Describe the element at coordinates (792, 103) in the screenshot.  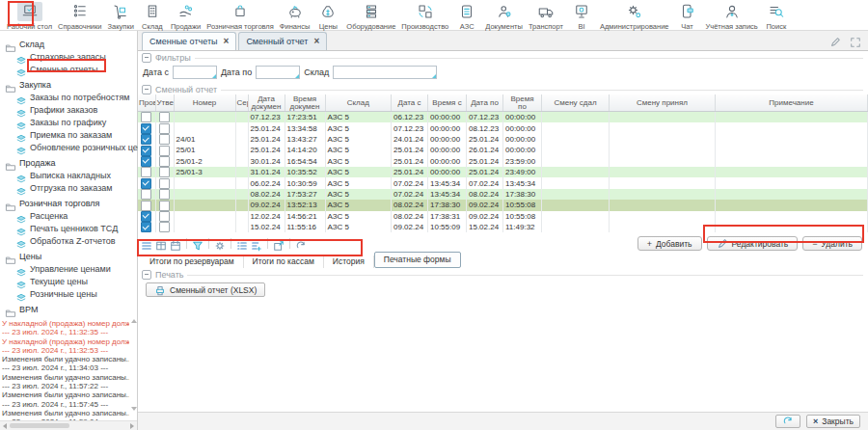
I see `column-header-note: Примечание` at that location.